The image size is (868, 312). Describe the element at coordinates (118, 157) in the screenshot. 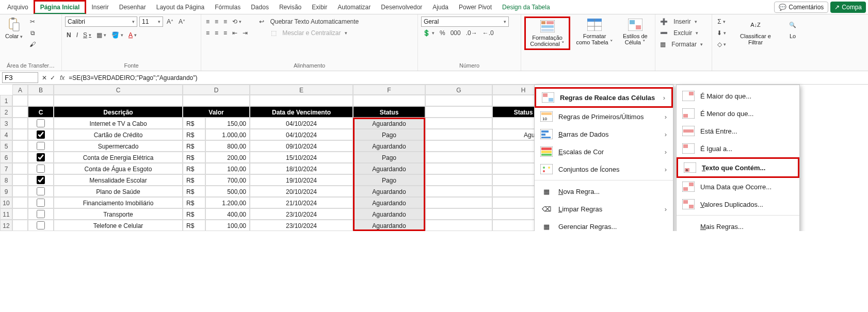

I see `desc-cell: Conta de Energia Elétrica` at that location.